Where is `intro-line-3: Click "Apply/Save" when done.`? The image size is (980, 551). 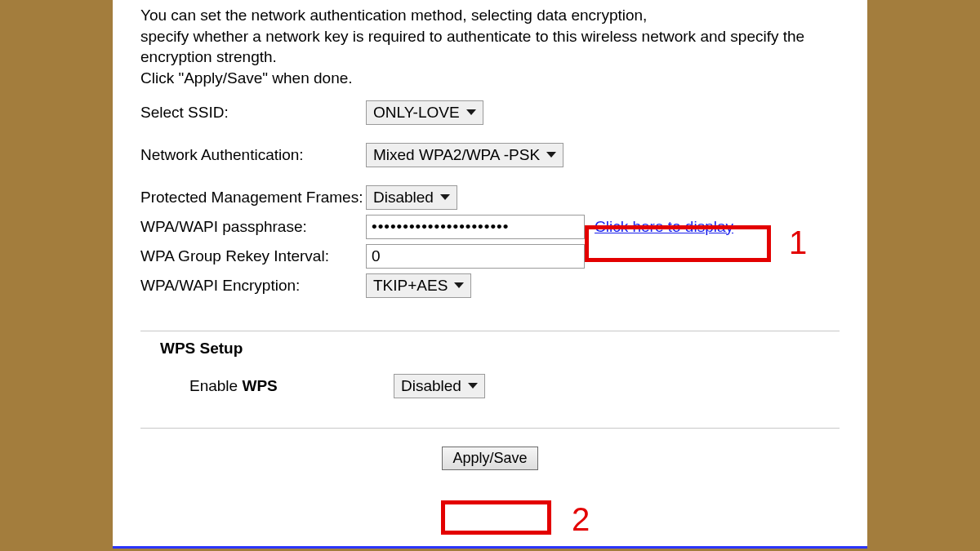
intro-line-3: Click "Apply/Save" when done. is located at coordinates (247, 78).